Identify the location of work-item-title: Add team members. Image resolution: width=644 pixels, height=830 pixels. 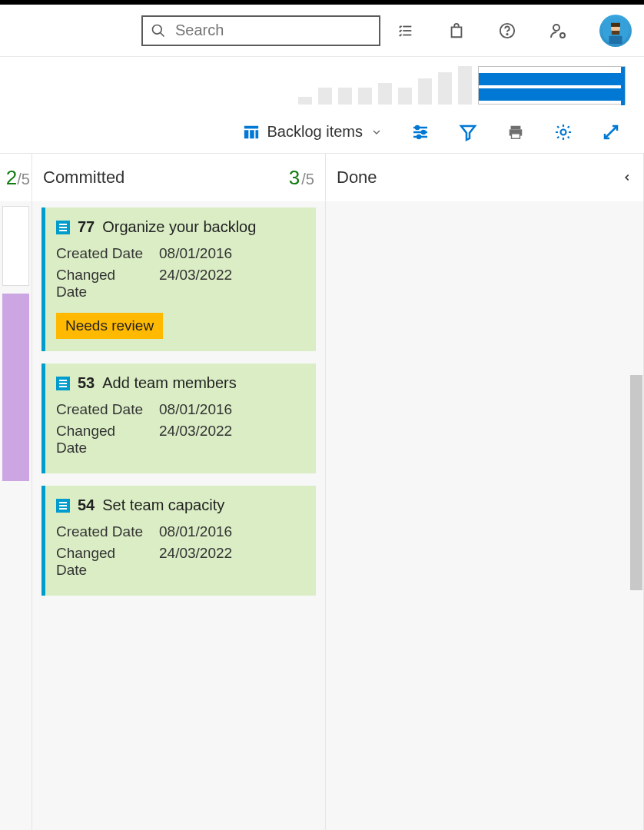
(169, 383).